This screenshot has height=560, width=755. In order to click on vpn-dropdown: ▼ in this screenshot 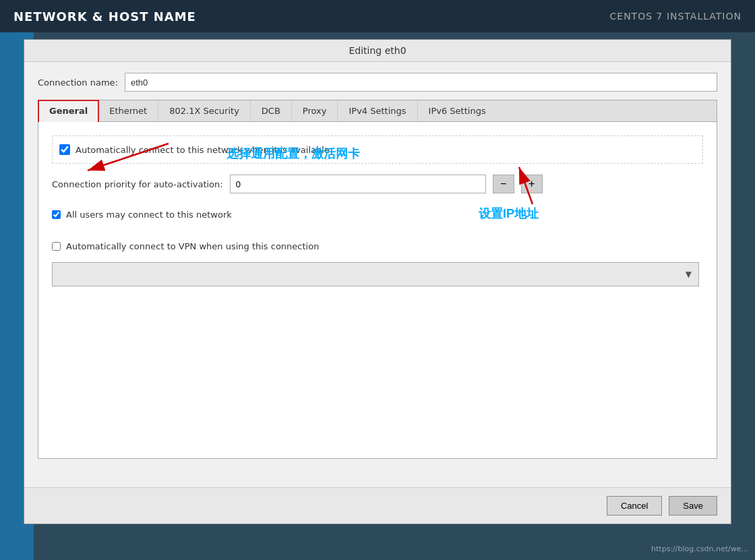, I will do `click(375, 274)`.